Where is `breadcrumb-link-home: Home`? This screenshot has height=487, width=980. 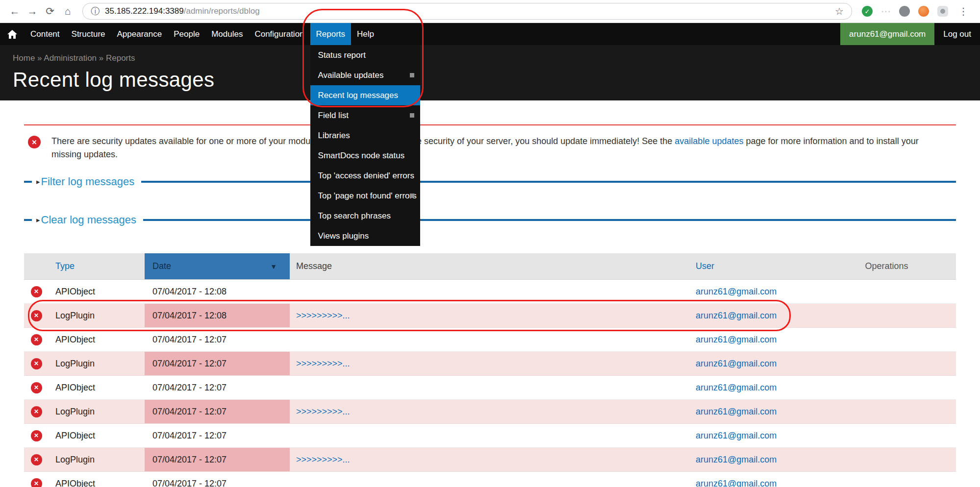 breadcrumb-link-home: Home is located at coordinates (24, 58).